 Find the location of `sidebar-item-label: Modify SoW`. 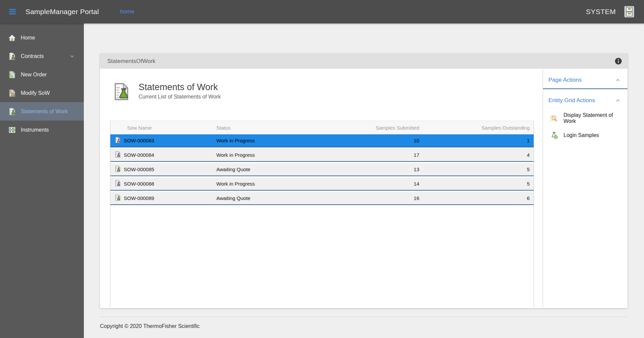

sidebar-item-label: Modify SoW is located at coordinates (35, 93).